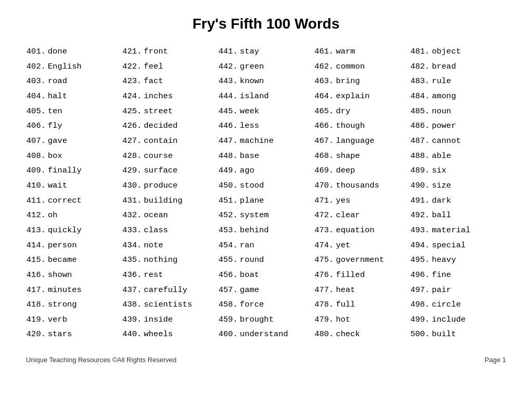 This screenshot has width=532, height=411. Describe the element at coordinates (362, 141) in the screenshot. I see `word-row: 467.language` at that location.